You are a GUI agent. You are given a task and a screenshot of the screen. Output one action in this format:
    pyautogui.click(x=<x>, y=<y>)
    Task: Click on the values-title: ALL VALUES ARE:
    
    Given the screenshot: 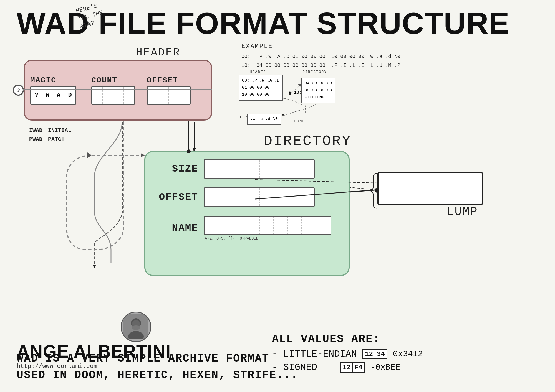 What is the action you would take?
    pyautogui.click(x=347, y=339)
    